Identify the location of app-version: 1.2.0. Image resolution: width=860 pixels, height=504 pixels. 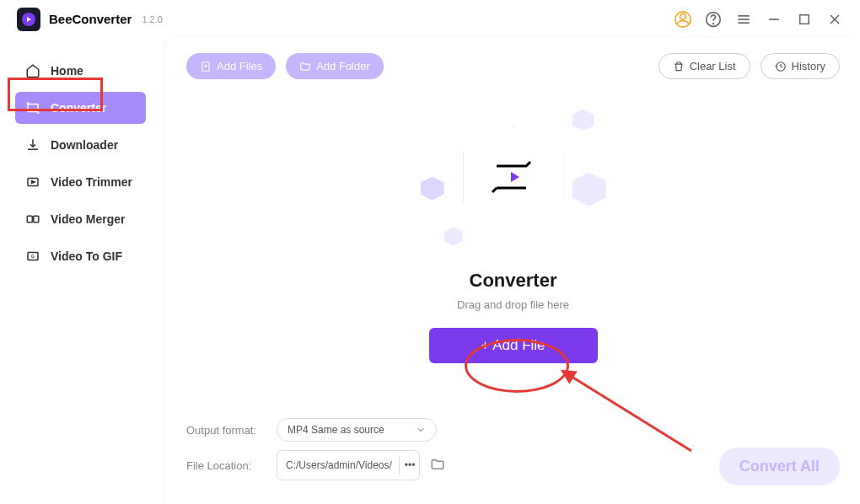
(152, 19).